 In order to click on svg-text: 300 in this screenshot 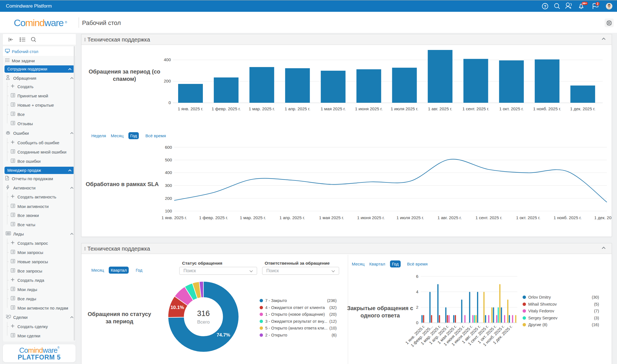, I will do `click(169, 185)`.